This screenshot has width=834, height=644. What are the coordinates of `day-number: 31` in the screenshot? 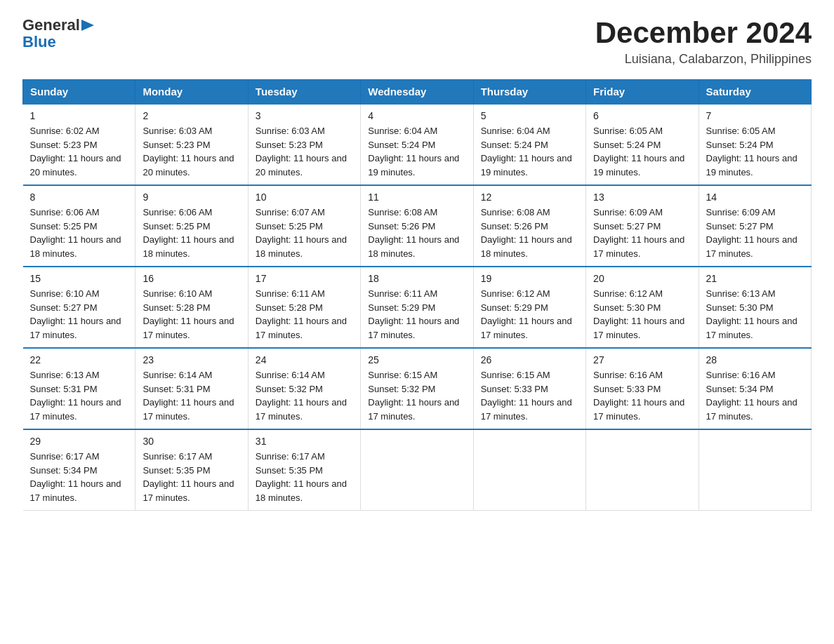 It's located at (305, 441).